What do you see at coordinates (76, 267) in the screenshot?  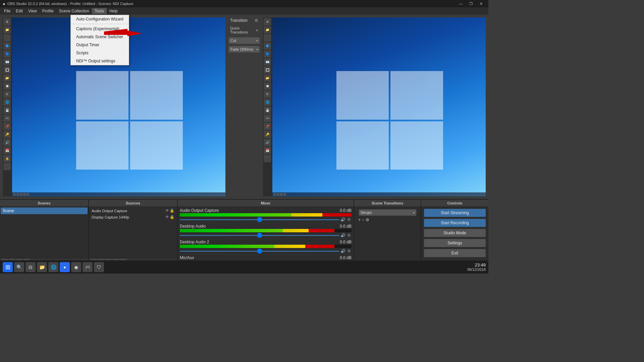 I see `win-icon4: ◉` at bounding box center [76, 267].